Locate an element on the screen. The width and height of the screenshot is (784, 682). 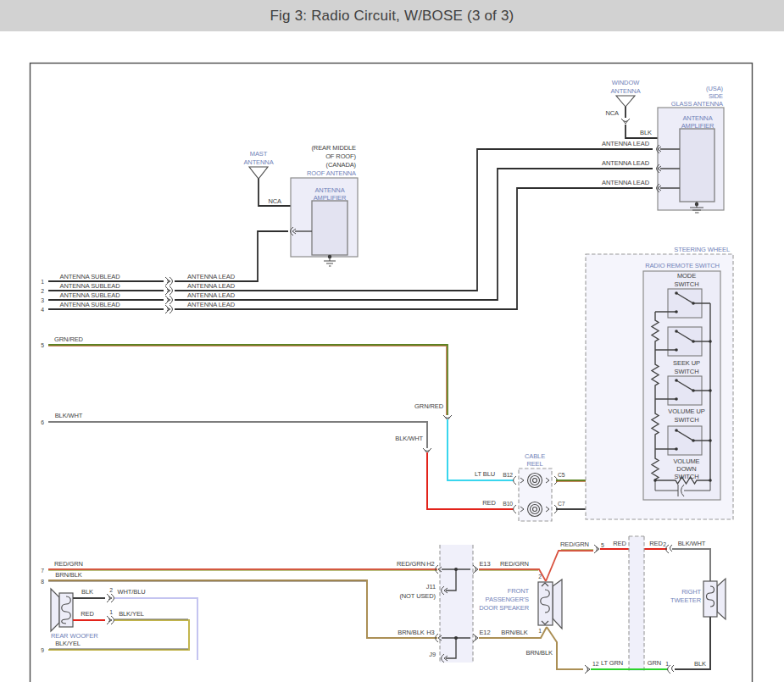
row-2-connector-icon is located at coordinates (170, 291).